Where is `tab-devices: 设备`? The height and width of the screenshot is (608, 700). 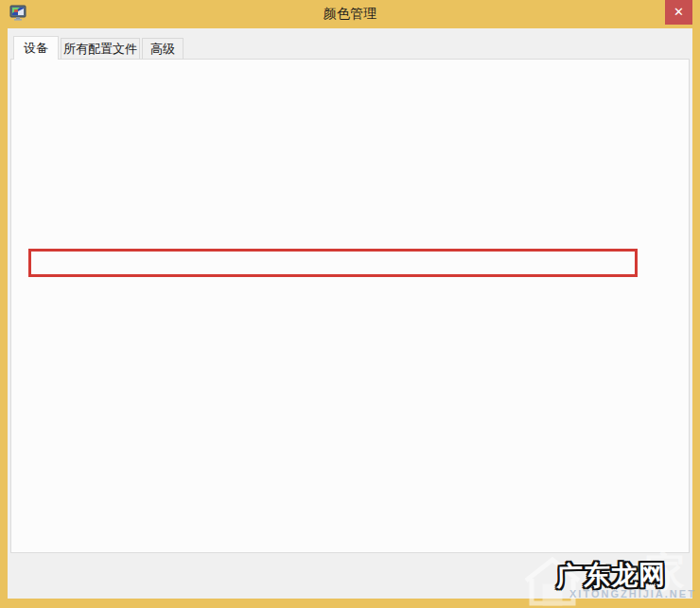
tab-devices: 设备 is located at coordinates (36, 47).